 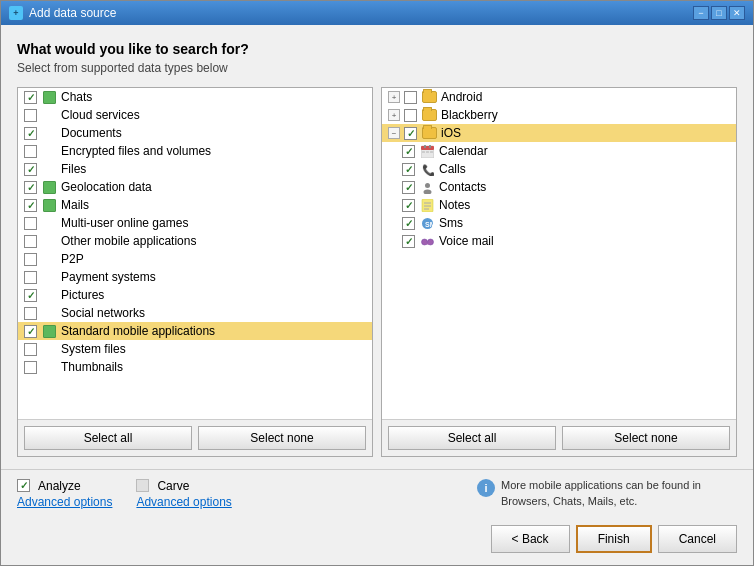 I want to click on blackberry-expand: +, so click(x=394, y=115).